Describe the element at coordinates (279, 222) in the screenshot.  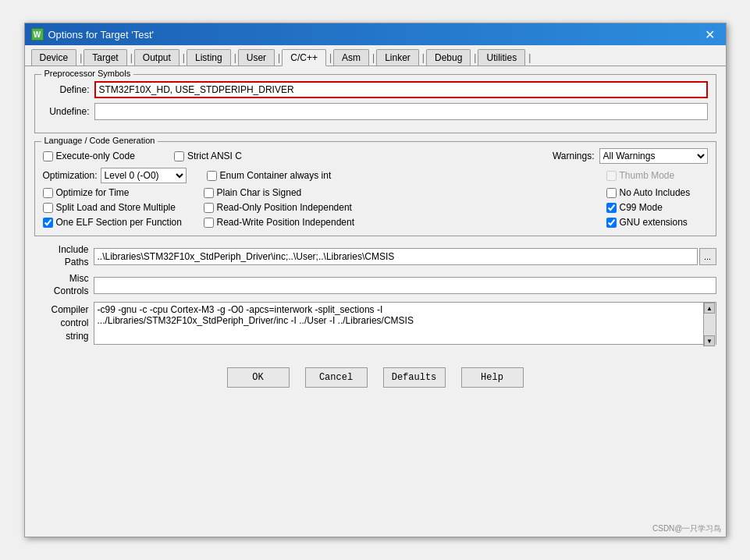
I see `read-write-pos-row: Read-Write Position Independent` at that location.